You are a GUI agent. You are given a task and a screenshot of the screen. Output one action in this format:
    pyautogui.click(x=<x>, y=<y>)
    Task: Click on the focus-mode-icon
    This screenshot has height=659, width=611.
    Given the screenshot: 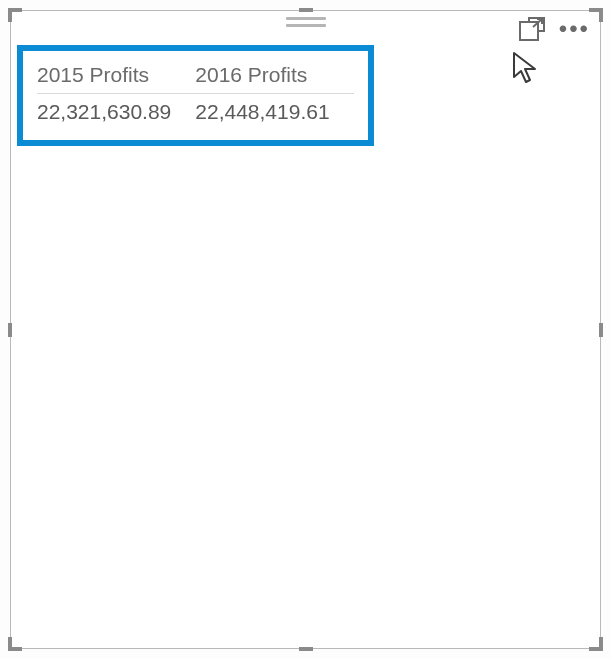 What is the action you would take?
    pyautogui.click(x=532, y=29)
    